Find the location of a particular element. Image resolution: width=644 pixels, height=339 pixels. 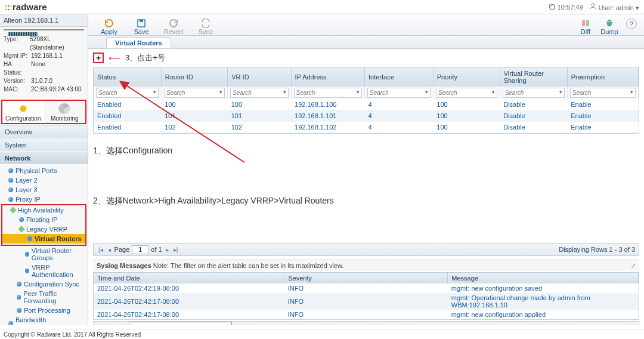

nav-bandwidth: Bandwidth Management is located at coordinates (44, 320).